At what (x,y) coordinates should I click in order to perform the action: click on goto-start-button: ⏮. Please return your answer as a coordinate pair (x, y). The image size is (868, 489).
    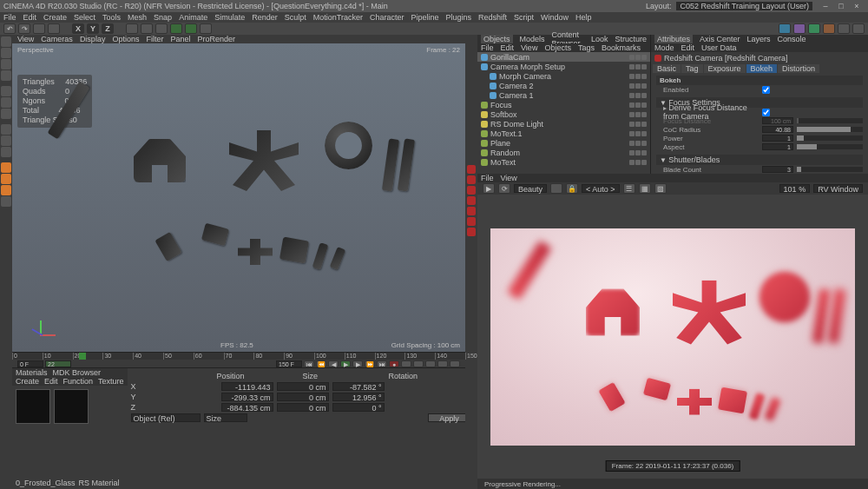
    Looking at the image, I should click on (309, 364).